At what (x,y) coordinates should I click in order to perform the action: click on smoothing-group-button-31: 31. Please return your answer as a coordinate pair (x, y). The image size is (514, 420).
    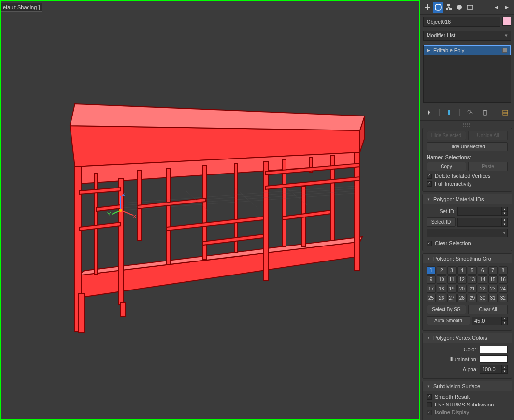
    Looking at the image, I should click on (493, 298).